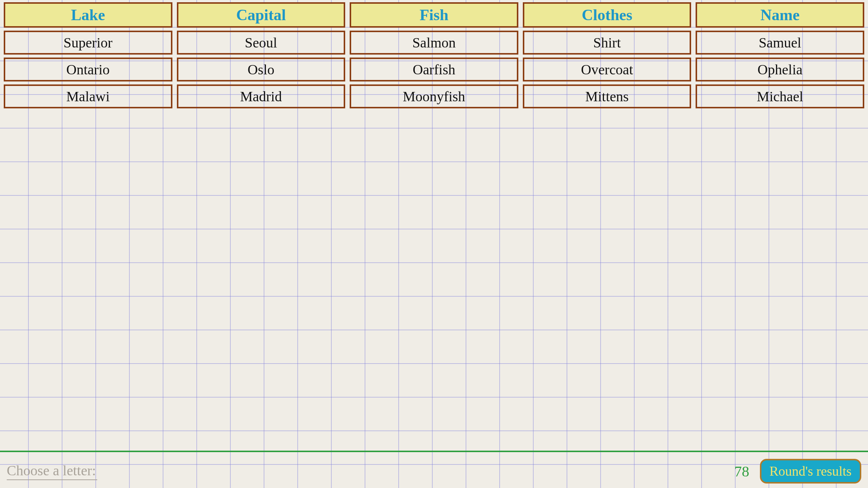  Describe the element at coordinates (434, 471) in the screenshot. I see `footer-bar: Choose a letter: 78 Round's results` at that location.